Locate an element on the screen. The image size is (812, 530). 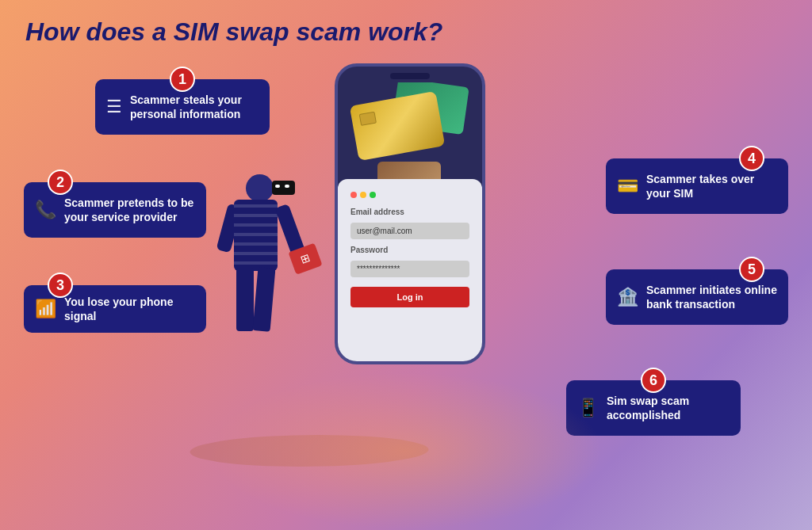
password-field: ************** is located at coordinates (410, 269).